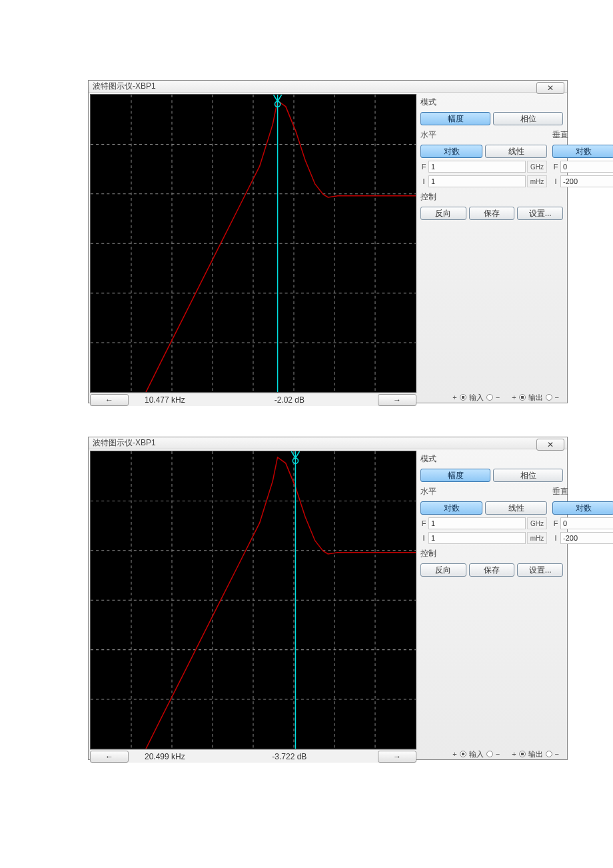  Describe the element at coordinates (253, 756) in the screenshot. I see `readout-bar: ← 20.499 kHz -3.722 dB →` at that location.